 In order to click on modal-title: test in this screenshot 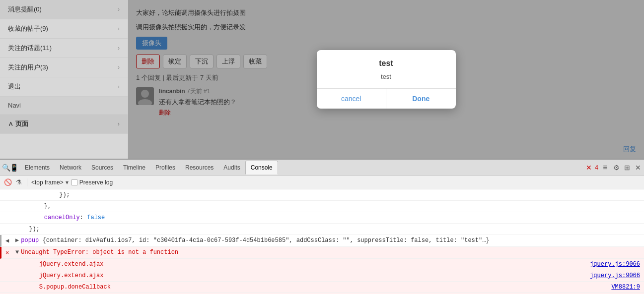, I will do `click(386, 61)`.